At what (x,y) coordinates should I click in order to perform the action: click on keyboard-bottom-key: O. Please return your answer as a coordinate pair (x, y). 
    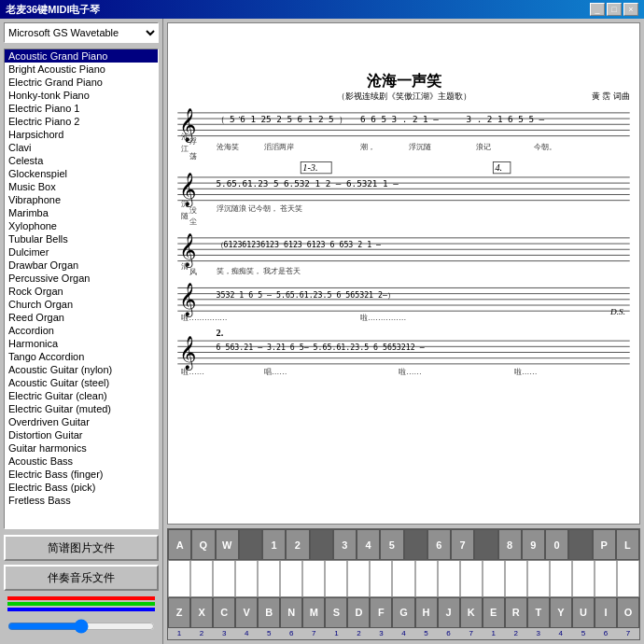
    Looking at the image, I should click on (628, 612).